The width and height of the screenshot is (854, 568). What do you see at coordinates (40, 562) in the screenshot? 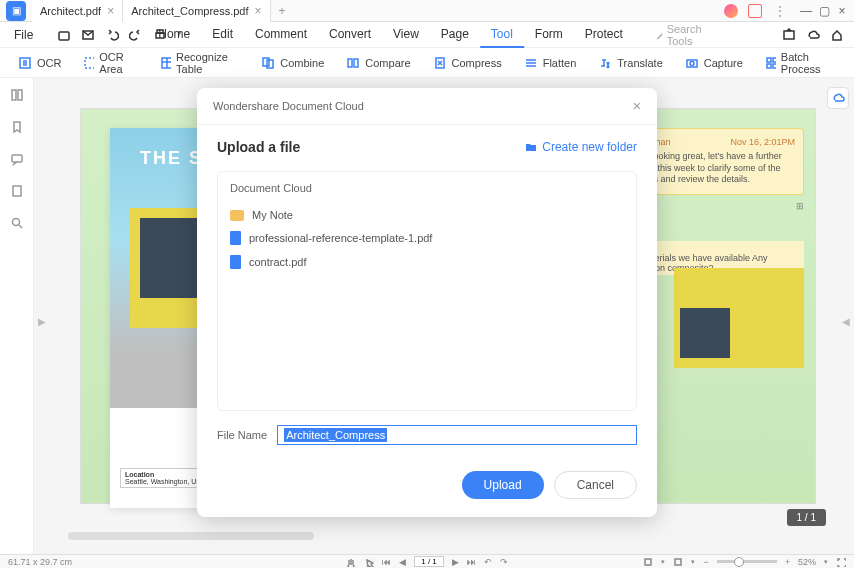
I see `dimensions-label: 61.71 x 29.7 cm` at bounding box center [40, 562].